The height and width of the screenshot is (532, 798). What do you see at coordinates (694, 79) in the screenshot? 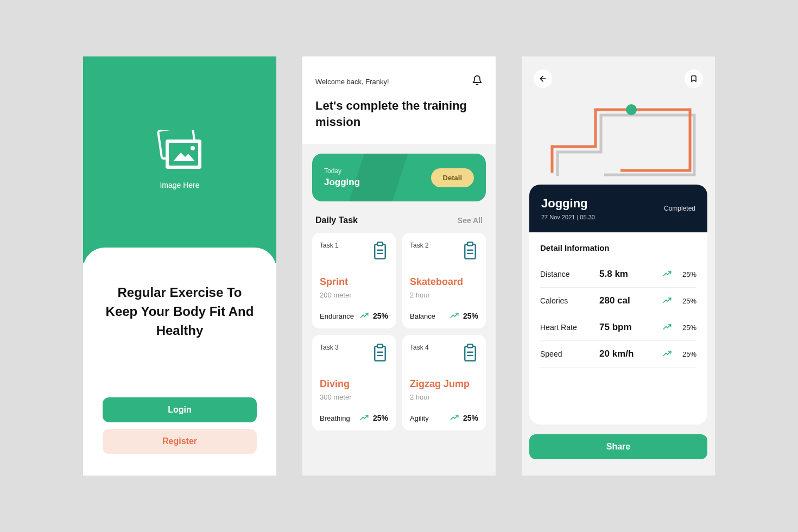
I see `bookmark-icon` at bounding box center [694, 79].